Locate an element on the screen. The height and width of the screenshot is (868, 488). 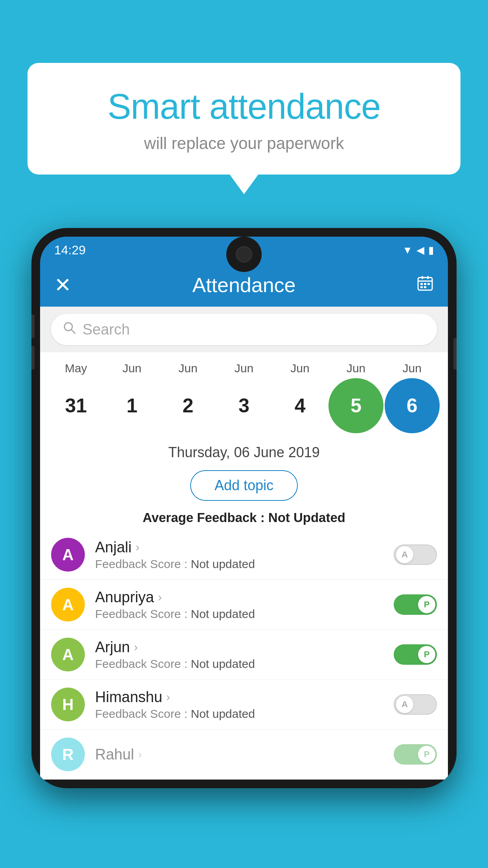
average-feedback-label: Average Feedback : Not Updated is located at coordinates (244, 520).